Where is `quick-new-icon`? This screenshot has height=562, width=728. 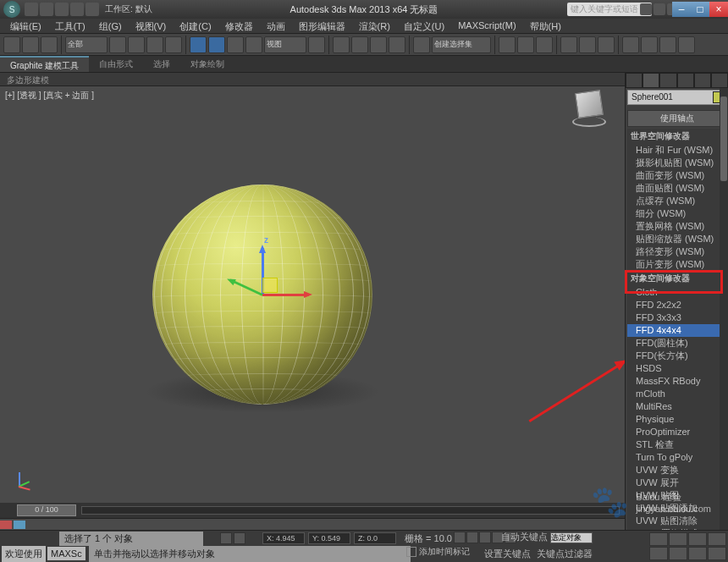 quick-new-icon is located at coordinates (31, 9).